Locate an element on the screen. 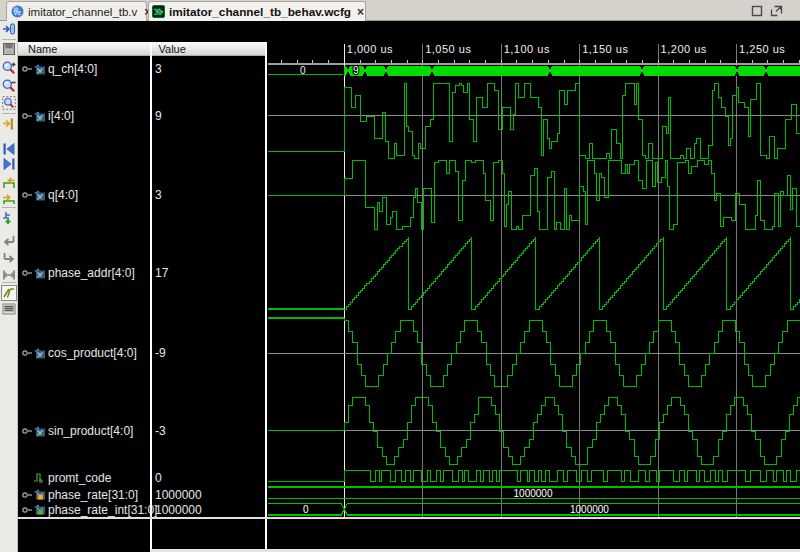 The height and width of the screenshot is (552, 800). svg-text: 1,050 us is located at coordinates (448, 49).